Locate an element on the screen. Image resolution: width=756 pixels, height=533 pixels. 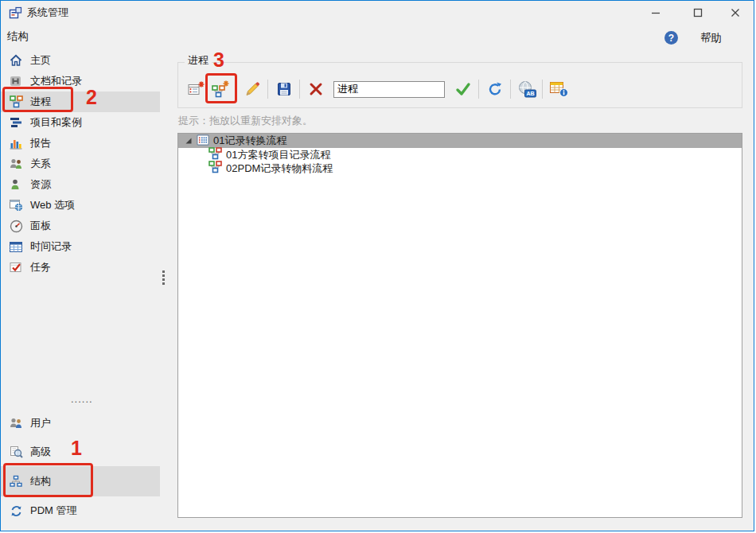
tree-node-label: 02PDM记录转物料流程 is located at coordinates (279, 169).